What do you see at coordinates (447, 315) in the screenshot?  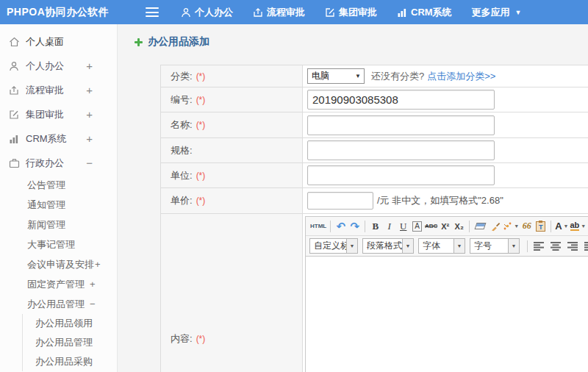 I see `editor-content-area` at bounding box center [447, 315].